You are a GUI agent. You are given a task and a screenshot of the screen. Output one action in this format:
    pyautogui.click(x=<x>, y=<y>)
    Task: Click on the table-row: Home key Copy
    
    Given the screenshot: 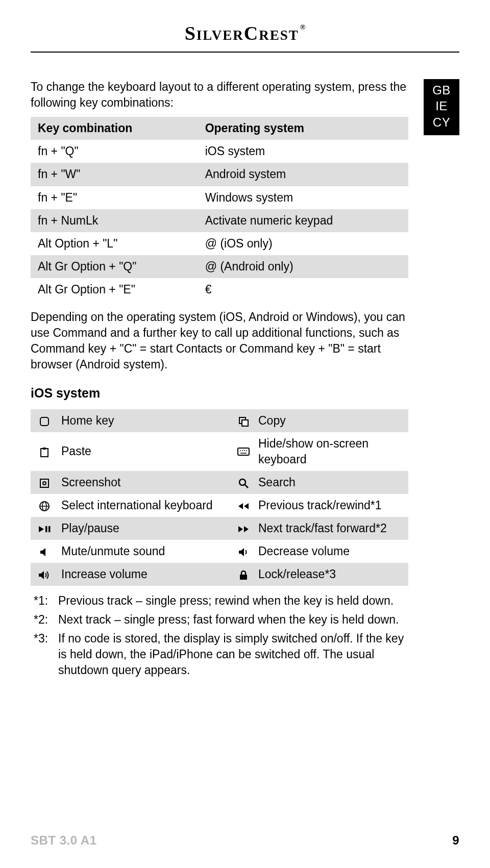 What is the action you would take?
    pyautogui.click(x=219, y=420)
    